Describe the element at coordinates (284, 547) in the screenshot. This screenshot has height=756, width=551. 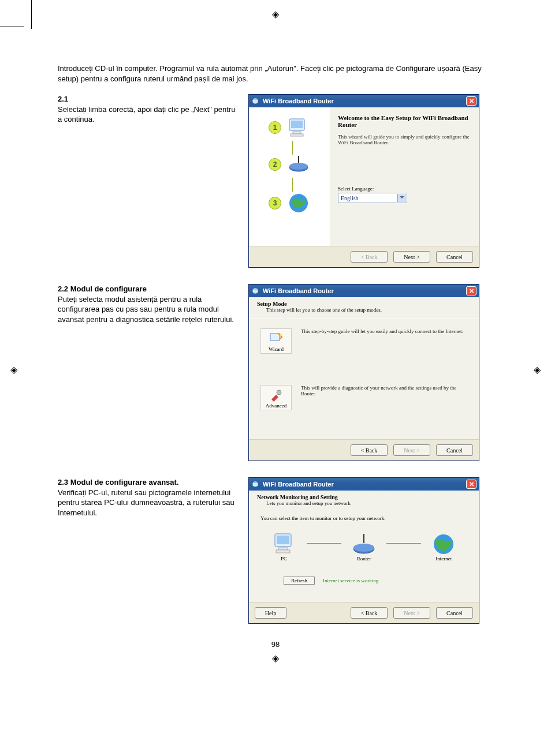
I see `pc-item: PC` at that location.